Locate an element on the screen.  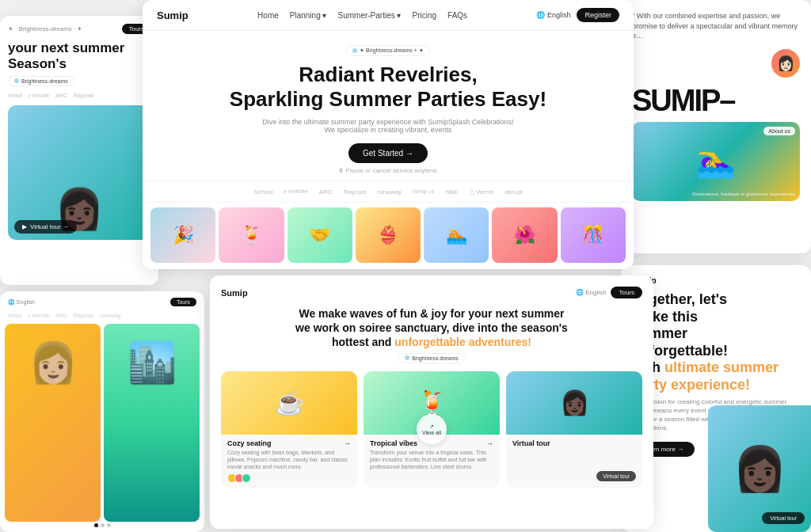
lbp-tours-btn: Tours is located at coordinates (184, 302).